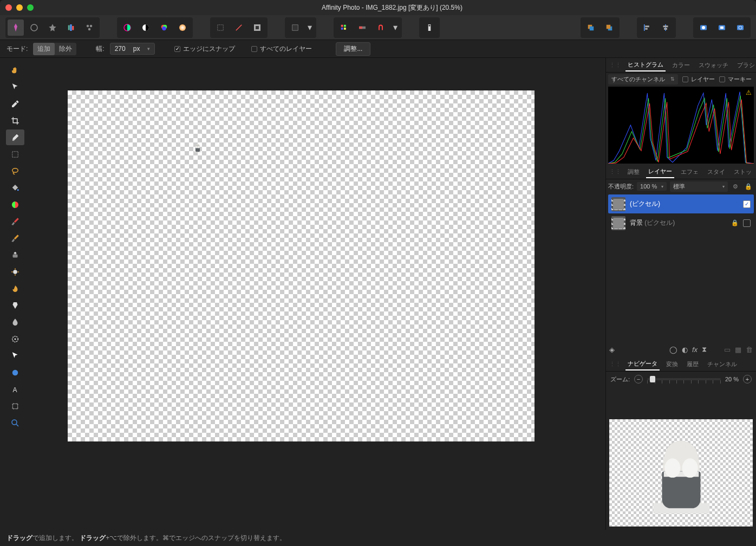 Image resolution: width=756 pixels, height=546 pixels. I want to click on warning-icon: ⚠, so click(748, 93).